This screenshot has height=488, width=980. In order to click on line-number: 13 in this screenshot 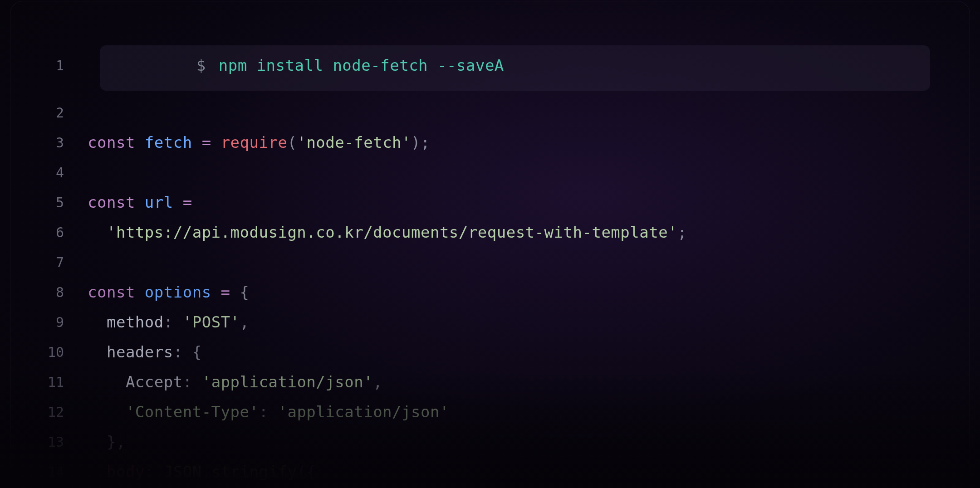, I will do `click(49, 442)`.